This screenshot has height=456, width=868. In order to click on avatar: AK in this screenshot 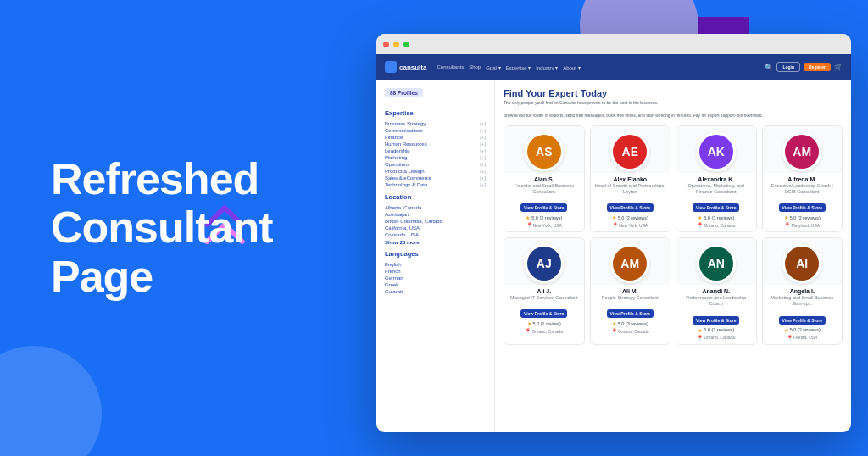, I will do `click(716, 152)`.